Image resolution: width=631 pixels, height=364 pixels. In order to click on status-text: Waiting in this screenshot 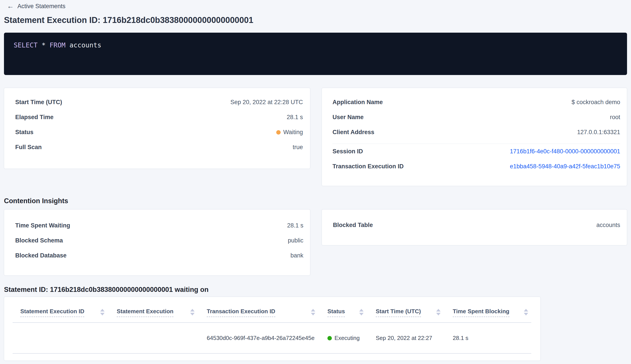, I will do `click(293, 132)`.